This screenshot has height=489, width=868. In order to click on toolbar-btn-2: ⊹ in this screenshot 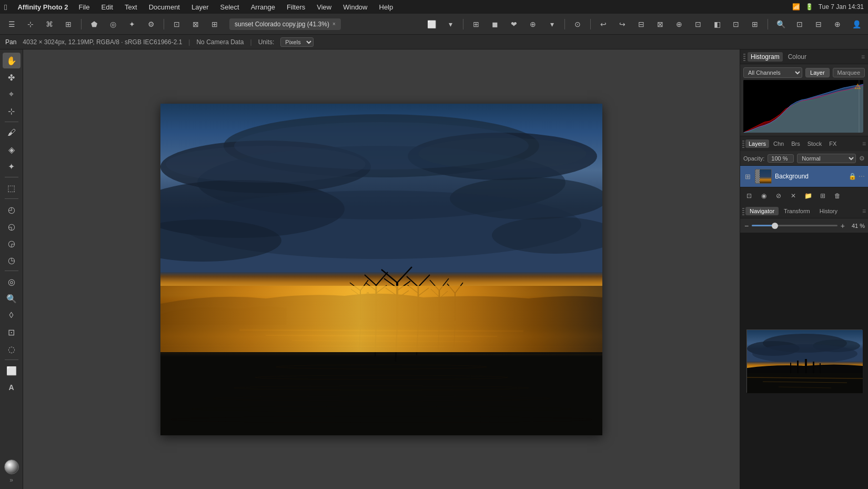, I will do `click(31, 24)`.